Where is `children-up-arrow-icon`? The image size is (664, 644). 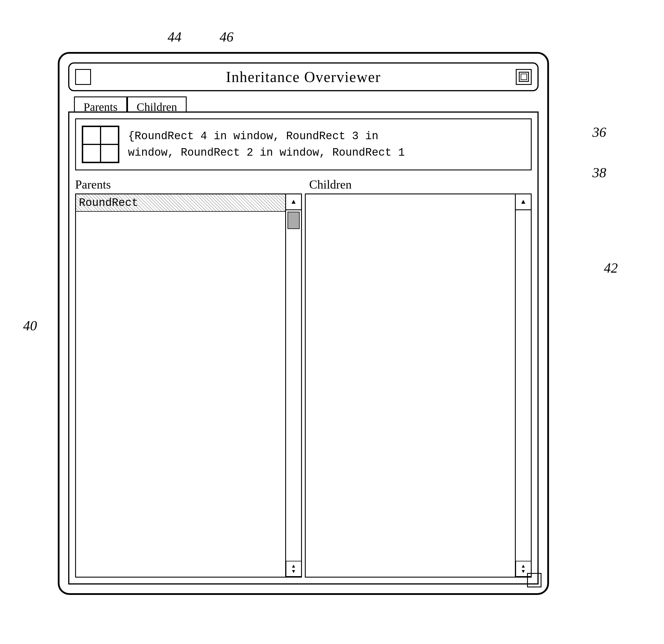
children-up-arrow-icon is located at coordinates (523, 202).